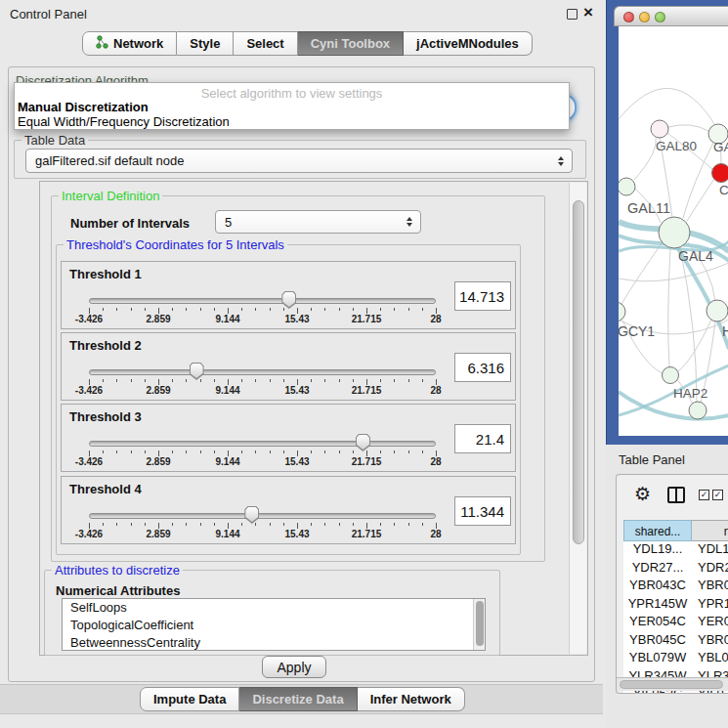  What do you see at coordinates (709, 606) in the screenshot?
I see `name-cell: YPR1` at bounding box center [709, 606].